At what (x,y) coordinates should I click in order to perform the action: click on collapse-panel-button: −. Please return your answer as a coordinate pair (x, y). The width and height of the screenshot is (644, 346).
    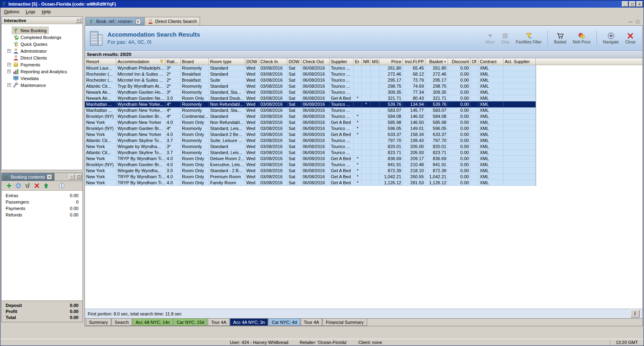
    Looking at the image, I should click on (78, 20).